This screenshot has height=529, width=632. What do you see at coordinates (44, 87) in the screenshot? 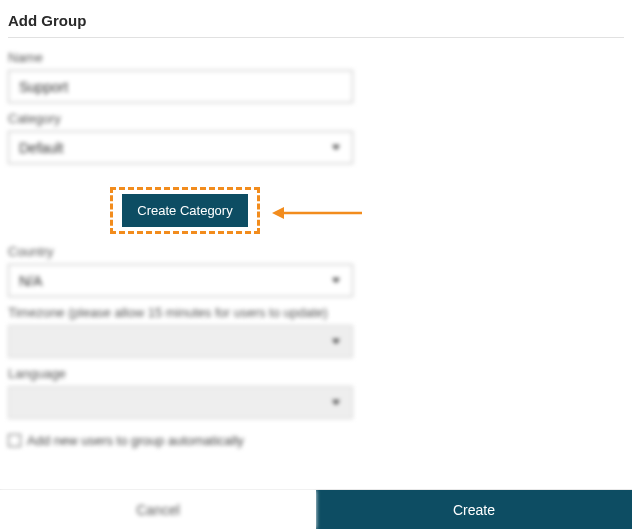
I see `name-input-value: Support` at bounding box center [44, 87].